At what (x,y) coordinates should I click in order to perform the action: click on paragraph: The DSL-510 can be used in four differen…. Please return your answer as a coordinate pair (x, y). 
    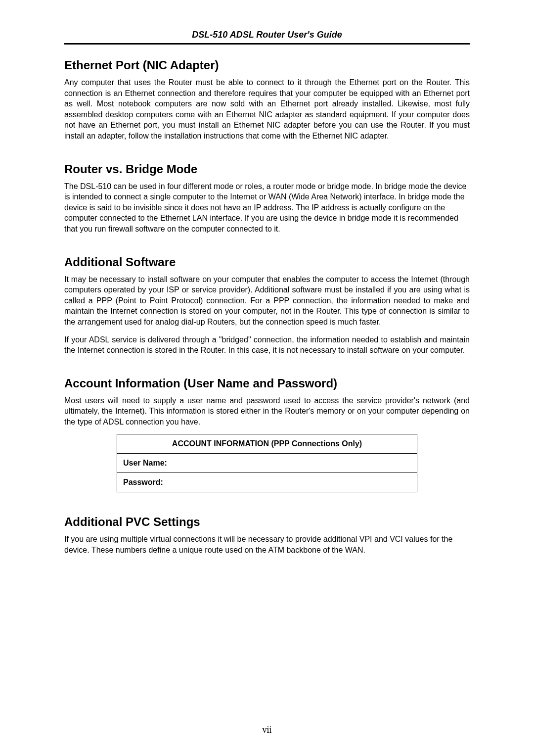
    Looking at the image, I should click on (267, 208).